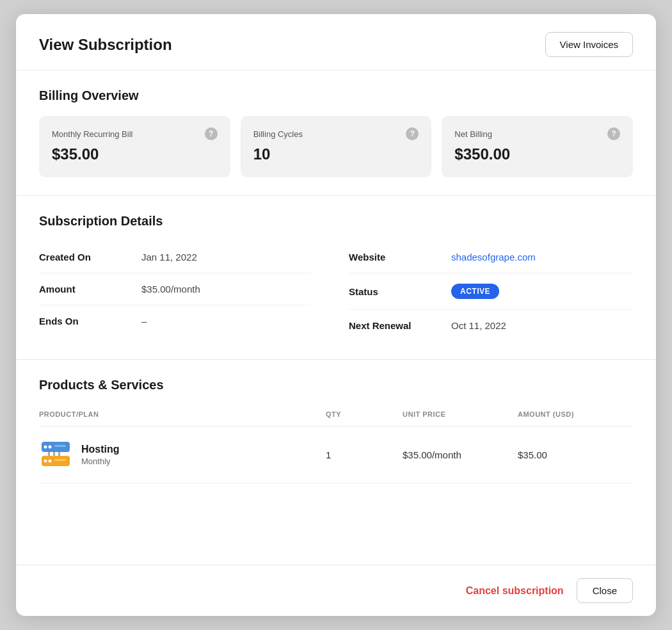 The image size is (672, 630). Describe the element at coordinates (400, 257) in the screenshot. I see `website-label: Website` at that location.